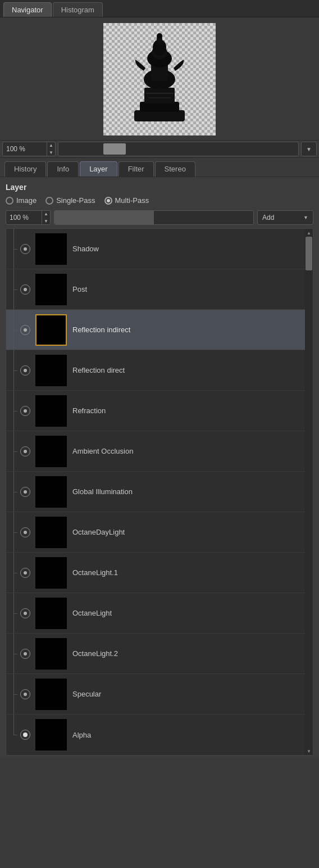 The height and width of the screenshot is (868, 319). What do you see at coordinates (154, 218) in the screenshot?
I see `opacity-bar` at bounding box center [154, 218].